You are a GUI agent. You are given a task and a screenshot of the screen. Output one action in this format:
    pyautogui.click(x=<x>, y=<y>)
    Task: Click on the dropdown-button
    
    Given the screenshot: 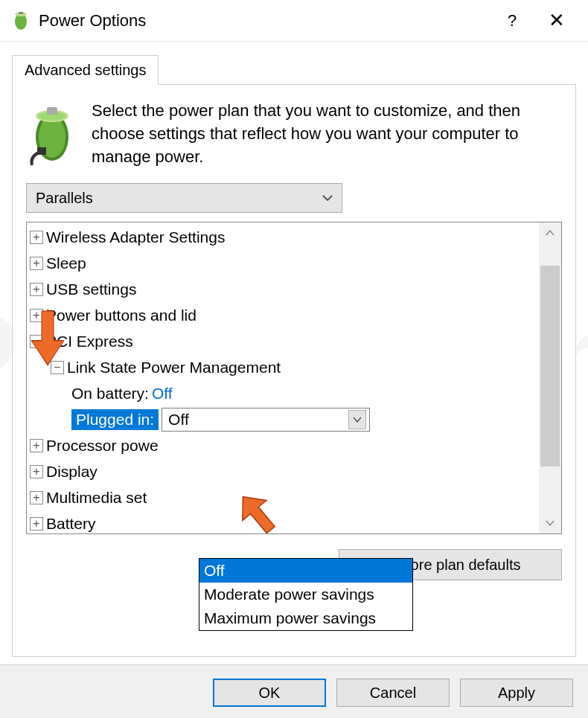 What is the action you would take?
    pyautogui.click(x=357, y=420)
    